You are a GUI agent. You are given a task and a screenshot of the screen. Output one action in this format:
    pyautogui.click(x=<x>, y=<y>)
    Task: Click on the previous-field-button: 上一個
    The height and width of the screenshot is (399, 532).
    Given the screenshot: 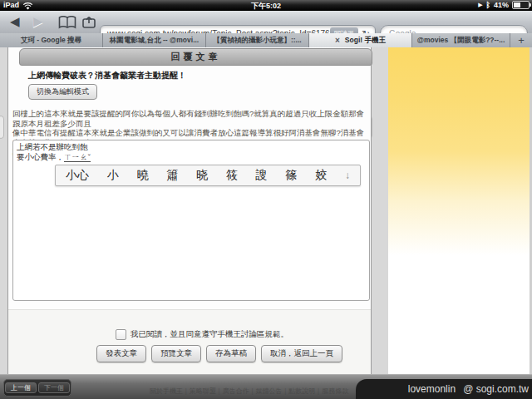 What is the action you would take?
    pyautogui.click(x=21, y=387)
    